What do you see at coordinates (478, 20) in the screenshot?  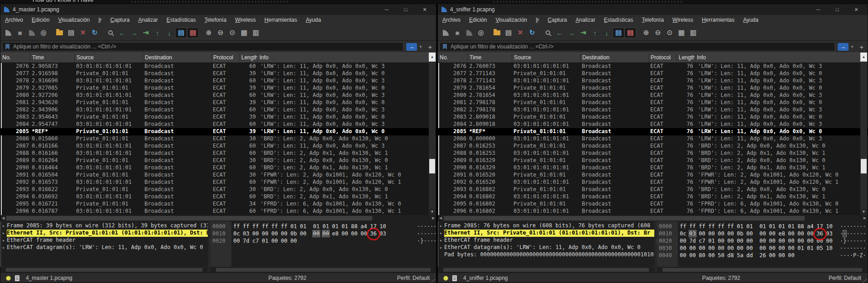 I see `menu-item-edicion: Edición` at bounding box center [478, 20].